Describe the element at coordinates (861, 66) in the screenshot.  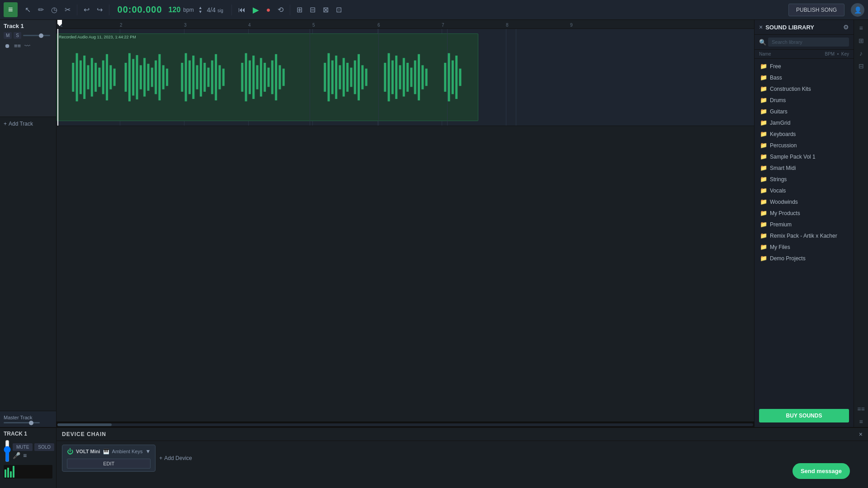
I see `right-icon-4: ⊟` at that location.